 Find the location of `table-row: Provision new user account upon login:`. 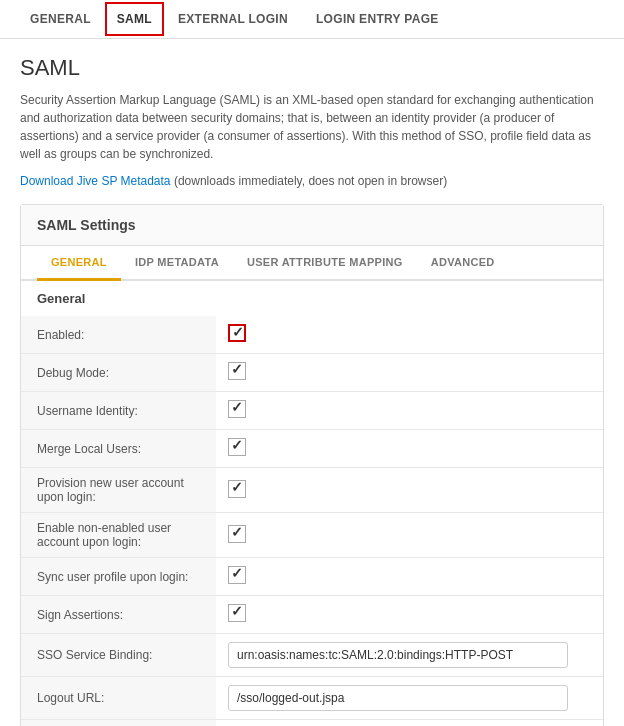

table-row: Provision new user account upon login: is located at coordinates (312, 490).